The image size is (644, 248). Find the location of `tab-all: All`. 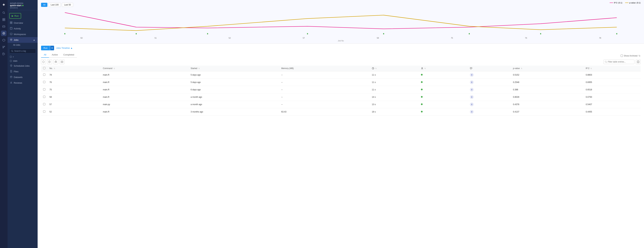

tab-all: All is located at coordinates (45, 55).